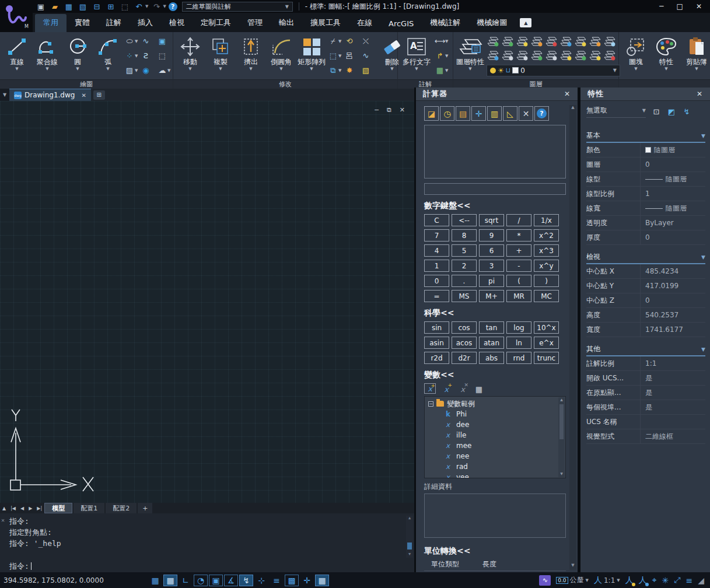 This screenshot has width=710, height=588. I want to click on calc-key-x^3: x^3, so click(546, 251).